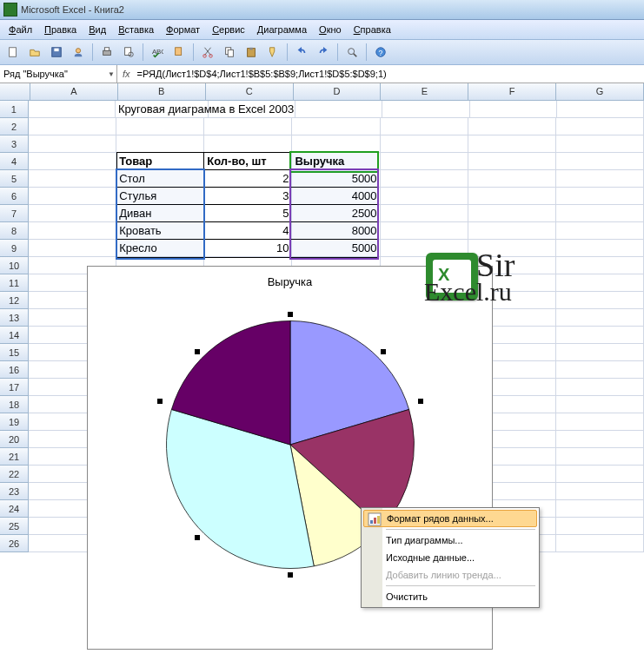 The image size is (644, 667). I want to click on format-painter-button, so click(273, 52).